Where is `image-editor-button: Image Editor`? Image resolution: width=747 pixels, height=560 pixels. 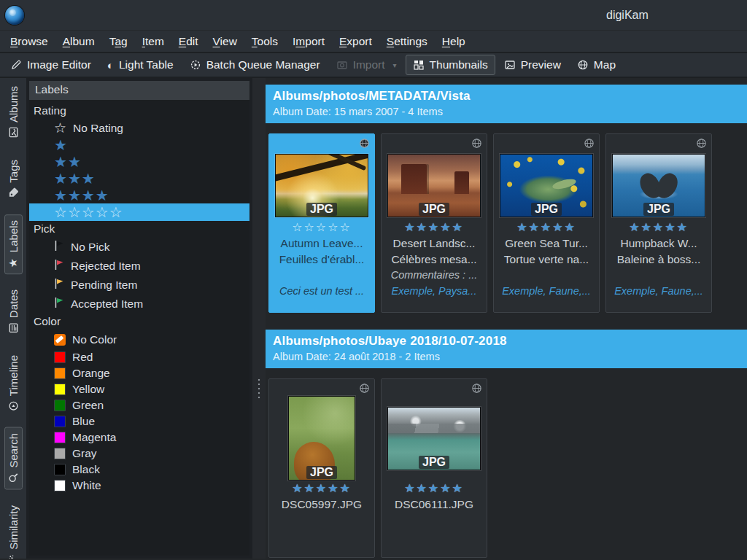
image-editor-button: Image Editor is located at coordinates (51, 65).